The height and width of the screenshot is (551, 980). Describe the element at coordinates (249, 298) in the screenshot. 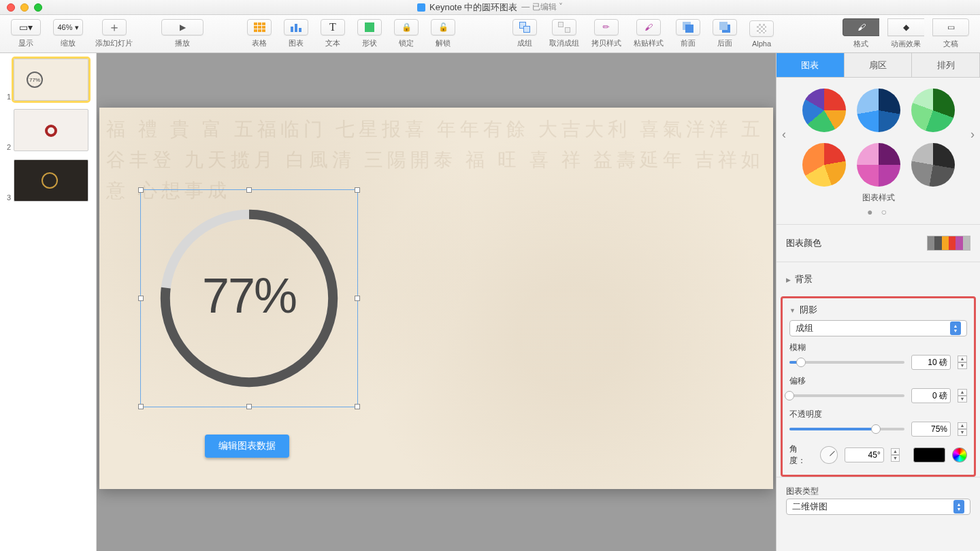

I see `selection-box` at that location.